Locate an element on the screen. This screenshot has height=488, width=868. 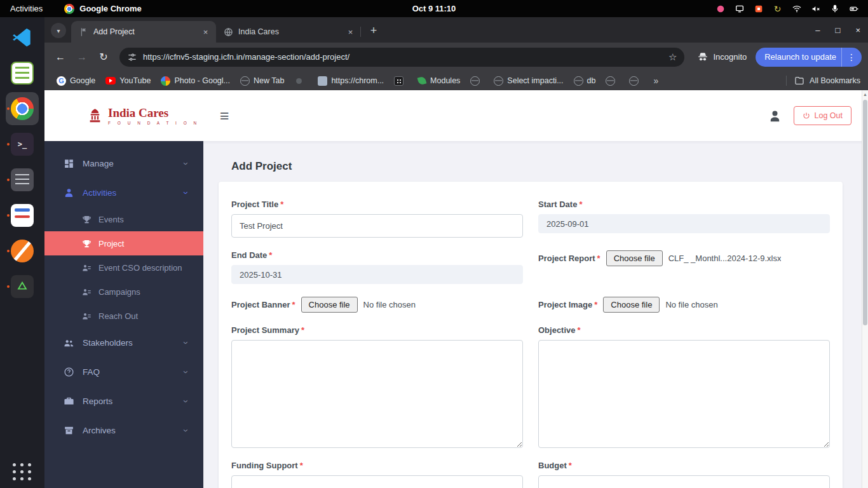
site-settings-icon is located at coordinates (132, 57).